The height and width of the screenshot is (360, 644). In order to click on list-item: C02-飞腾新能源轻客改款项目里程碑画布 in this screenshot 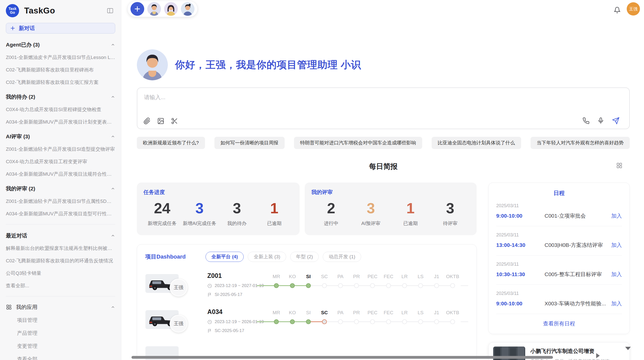, I will do `click(61, 70)`.